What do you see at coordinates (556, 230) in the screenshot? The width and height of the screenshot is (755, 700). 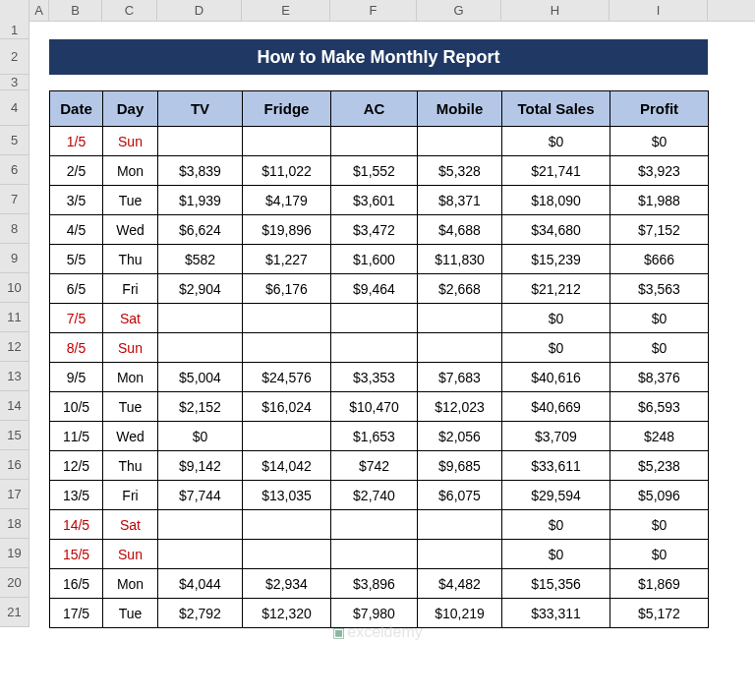 I see `cell-total: $34,680` at bounding box center [556, 230].